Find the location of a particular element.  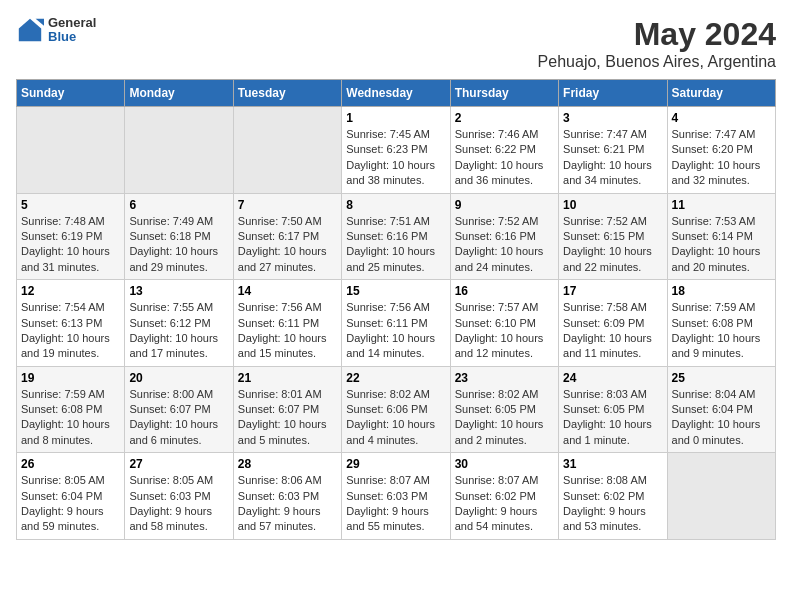

day-number: 17 is located at coordinates (612, 291).